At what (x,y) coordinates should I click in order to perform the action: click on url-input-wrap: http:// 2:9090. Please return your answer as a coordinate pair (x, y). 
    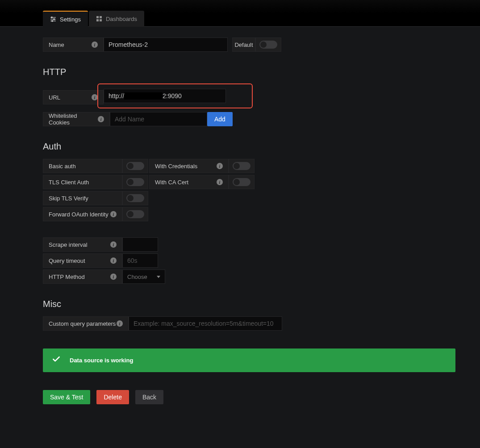
    Looking at the image, I should click on (165, 96).